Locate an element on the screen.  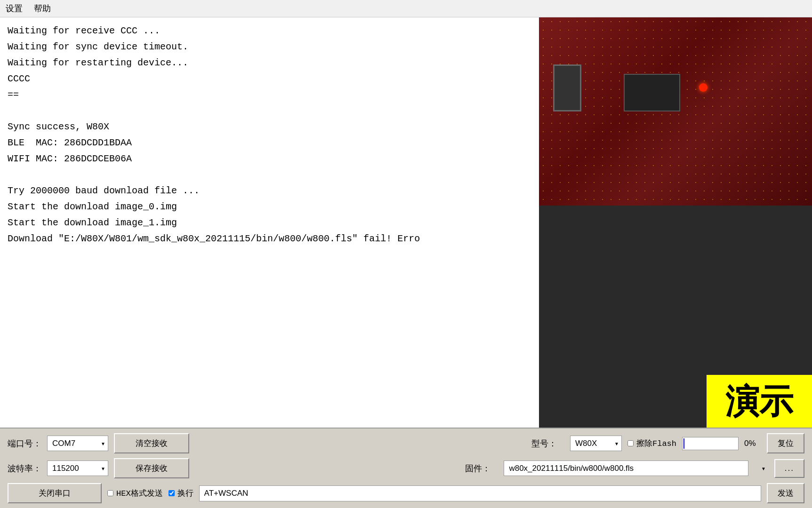
hex-format-label: HEX格式发送 is located at coordinates (139, 493).